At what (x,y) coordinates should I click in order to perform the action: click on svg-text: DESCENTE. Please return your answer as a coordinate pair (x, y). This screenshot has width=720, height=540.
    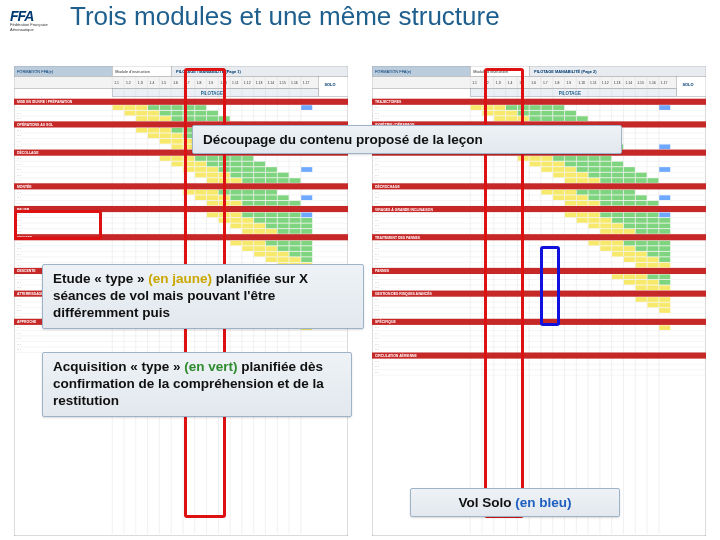
    Looking at the image, I should click on (26, 271).